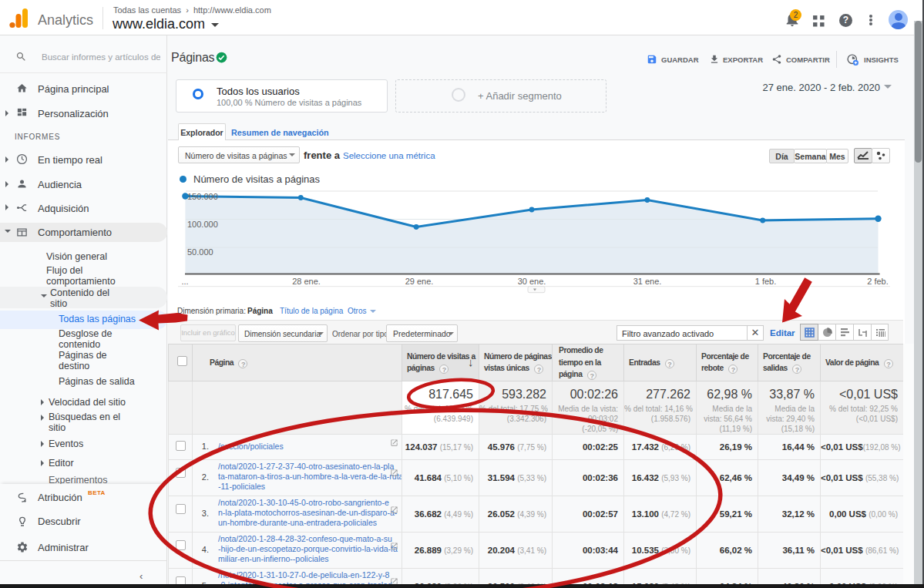 The height and width of the screenshot is (588, 924). Describe the element at coordinates (647, 281) in the screenshot. I see `svg-text: 31 ene.` at that location.